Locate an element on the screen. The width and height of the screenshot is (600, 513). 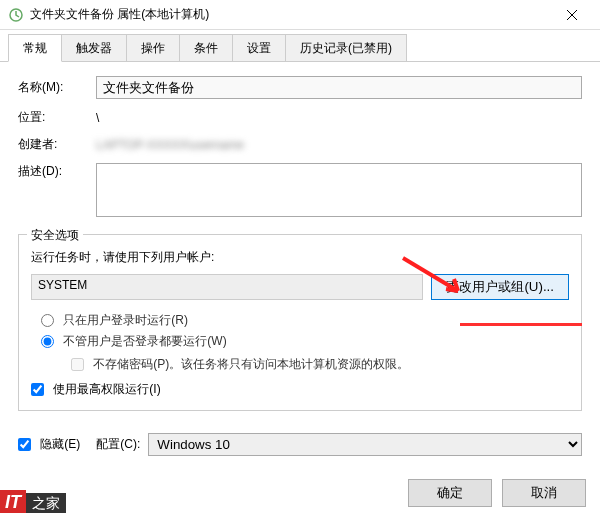
close-button is located at coordinates (572, 15).